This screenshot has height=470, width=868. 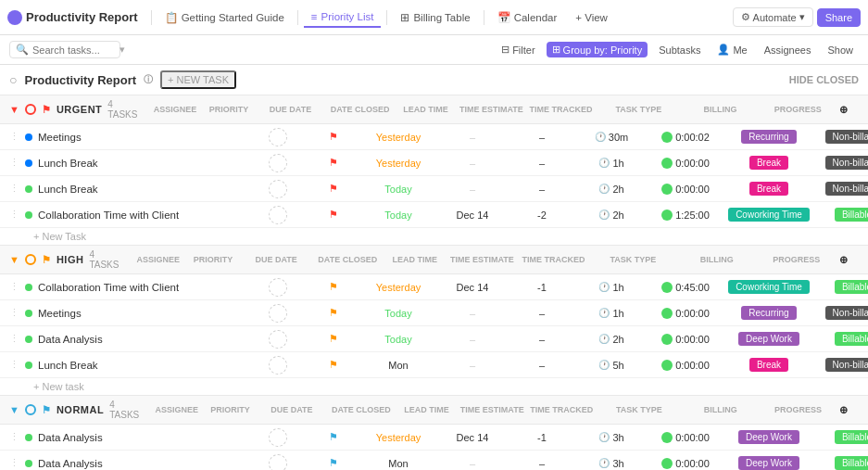 What do you see at coordinates (769, 189) in the screenshot?
I see `task-type-badge: Break` at bounding box center [769, 189].